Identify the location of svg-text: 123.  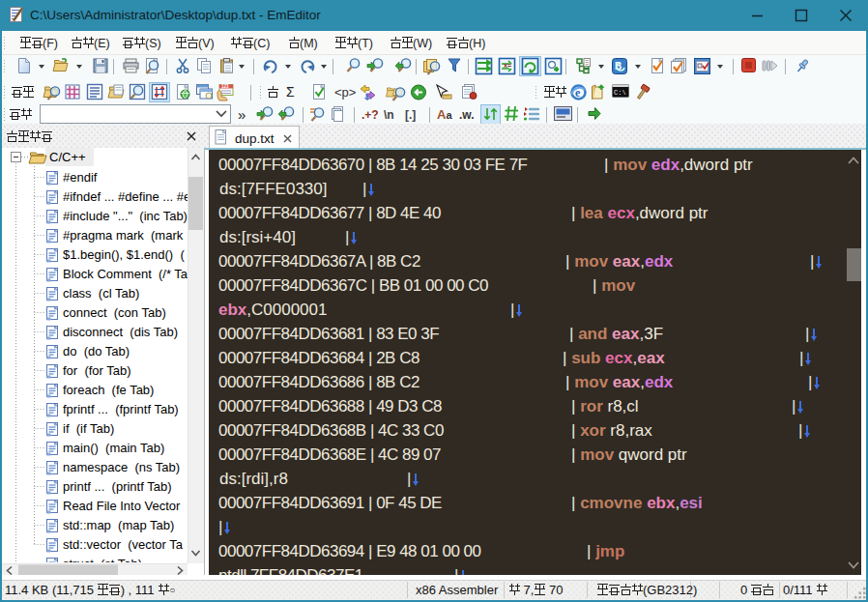
(225, 87).